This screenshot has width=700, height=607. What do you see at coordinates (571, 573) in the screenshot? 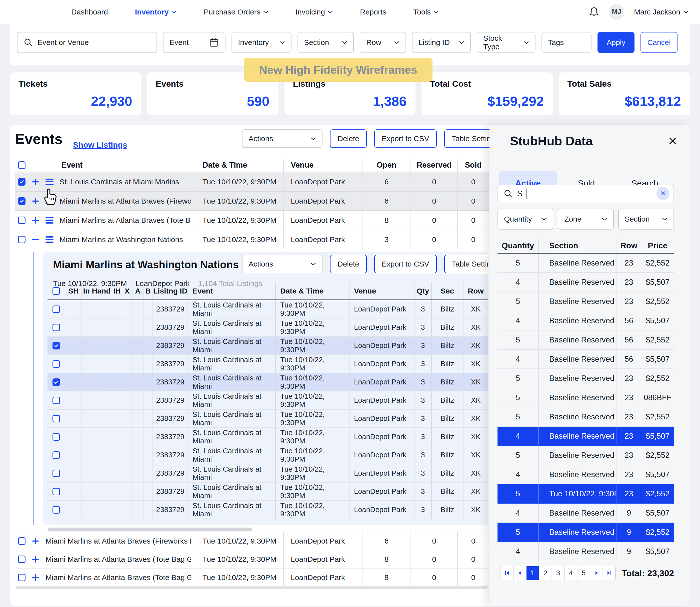
I see `page-button-4: 4` at bounding box center [571, 573].